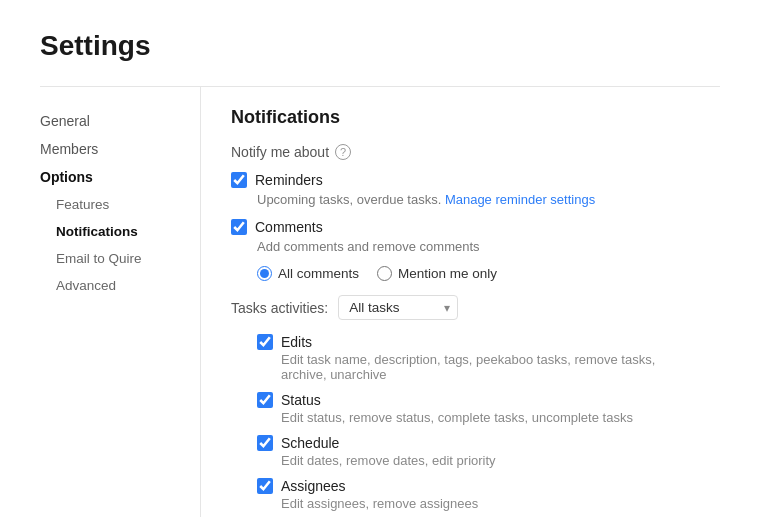  Describe the element at coordinates (265, 342) in the screenshot. I see `edits-checkbox` at that location.